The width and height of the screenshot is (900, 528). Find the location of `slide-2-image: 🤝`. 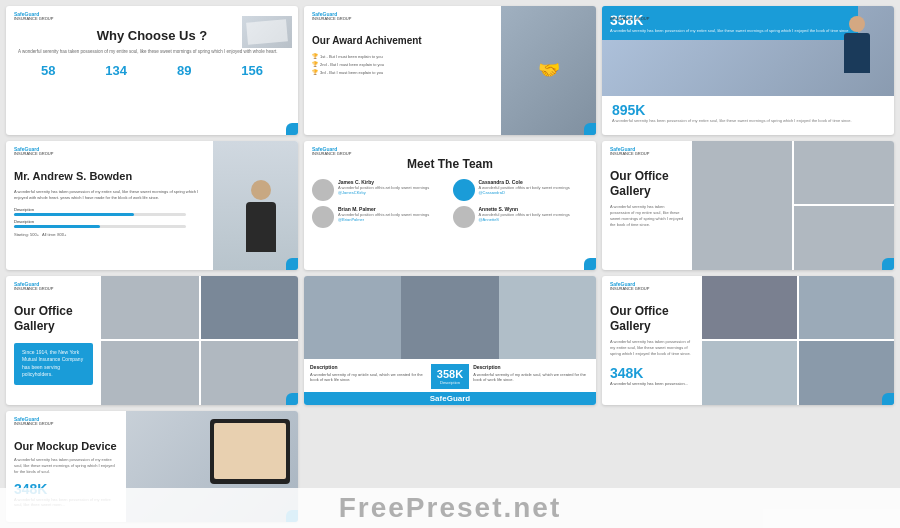

slide-2-image: 🤝 is located at coordinates (548, 70).